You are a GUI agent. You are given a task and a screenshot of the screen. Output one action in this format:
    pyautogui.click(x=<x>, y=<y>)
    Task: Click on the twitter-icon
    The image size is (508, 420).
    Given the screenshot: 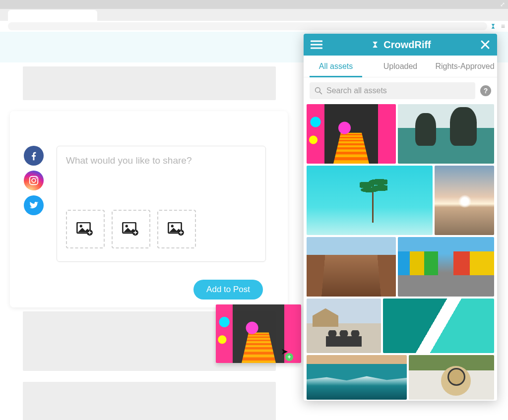 What is the action you would take?
    pyautogui.click(x=34, y=205)
    